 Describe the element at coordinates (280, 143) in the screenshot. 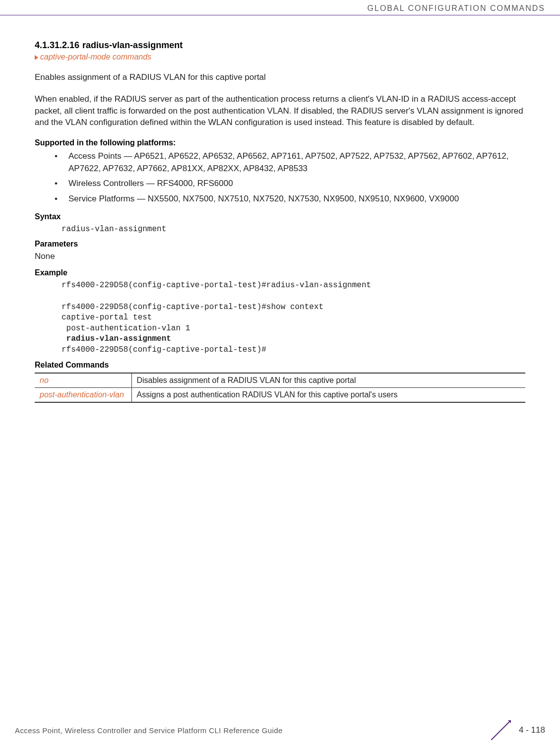

I see `supported-heading: Supported in the following platforms:` at that location.